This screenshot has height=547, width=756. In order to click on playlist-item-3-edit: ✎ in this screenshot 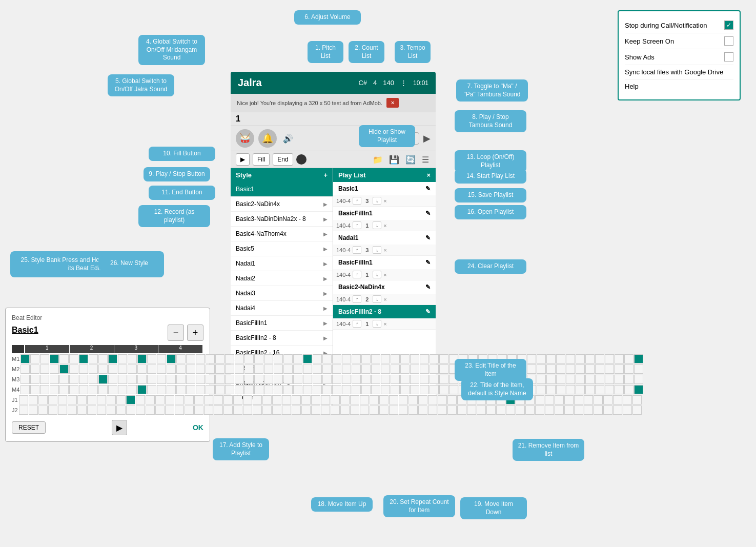, I will do `click(428, 238)`.